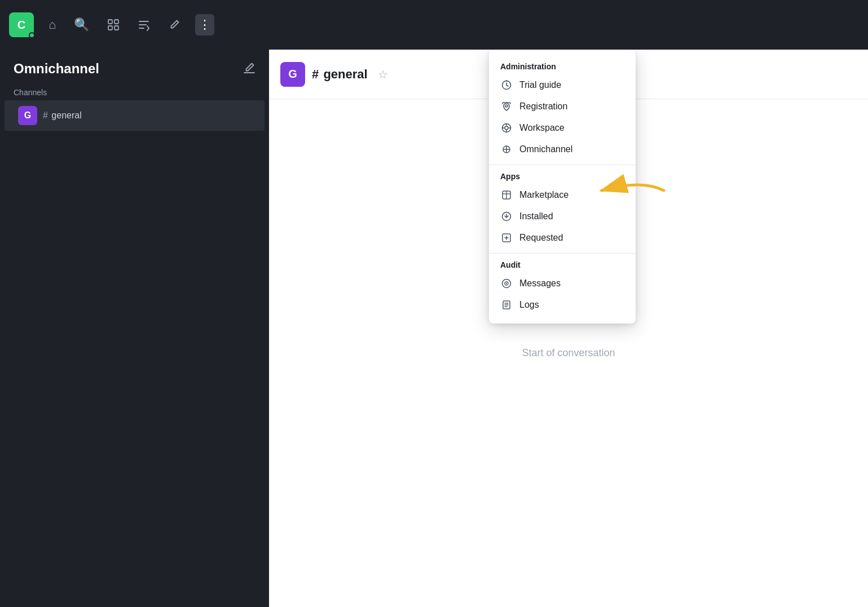  What do you see at coordinates (562, 283) in the screenshot?
I see `messages-item: Messages` at bounding box center [562, 283].